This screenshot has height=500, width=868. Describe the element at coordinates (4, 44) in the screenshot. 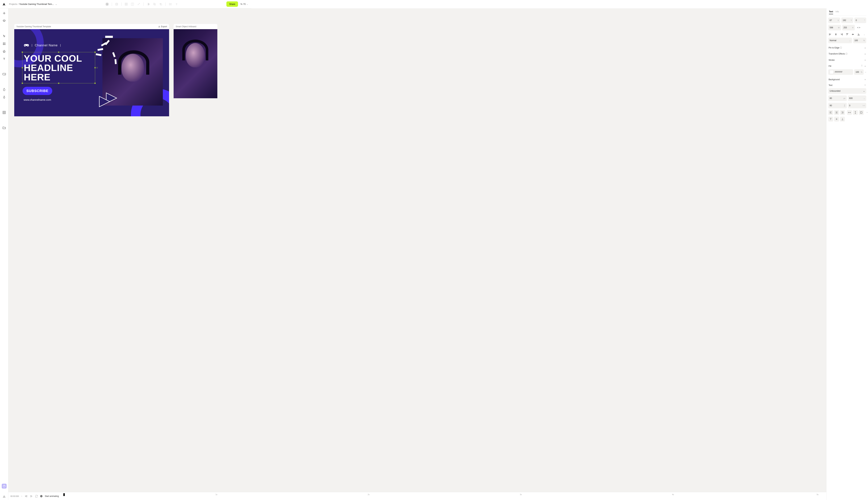

I see `frame-icon` at that location.